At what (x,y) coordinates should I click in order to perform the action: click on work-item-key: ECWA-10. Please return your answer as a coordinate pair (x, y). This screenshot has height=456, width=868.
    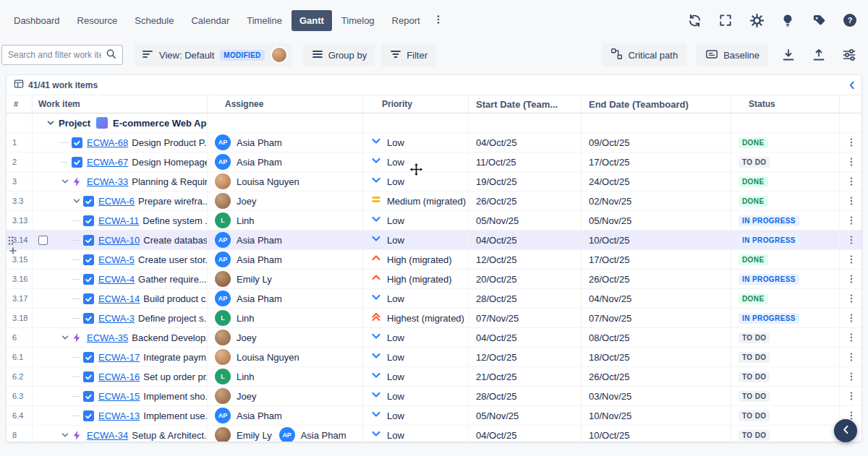
    Looking at the image, I should click on (119, 240).